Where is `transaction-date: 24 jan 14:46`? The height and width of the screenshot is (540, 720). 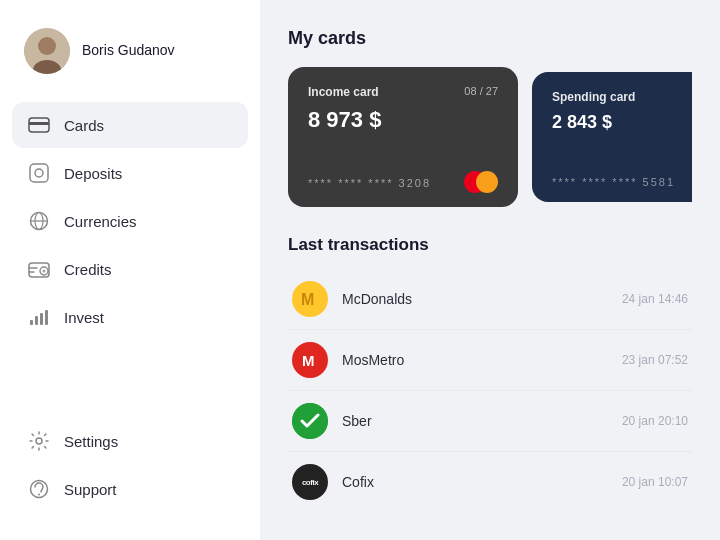 transaction-date: 24 jan 14:46 is located at coordinates (655, 299).